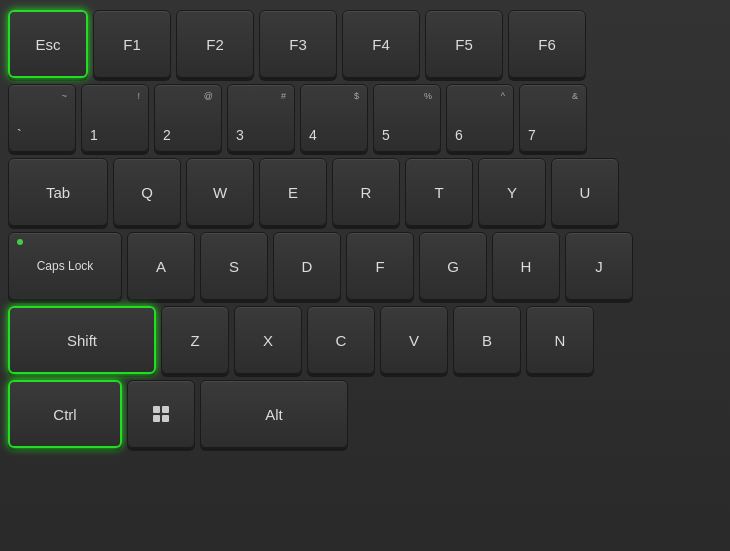 This screenshot has height=551, width=730. What do you see at coordinates (503, 96) in the screenshot?
I see `key-6-top: ^` at bounding box center [503, 96].